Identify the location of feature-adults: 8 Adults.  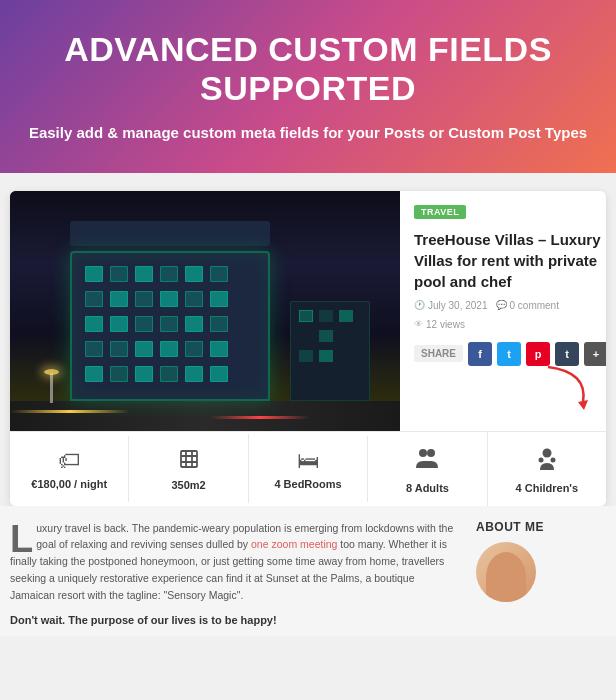
(428, 469).